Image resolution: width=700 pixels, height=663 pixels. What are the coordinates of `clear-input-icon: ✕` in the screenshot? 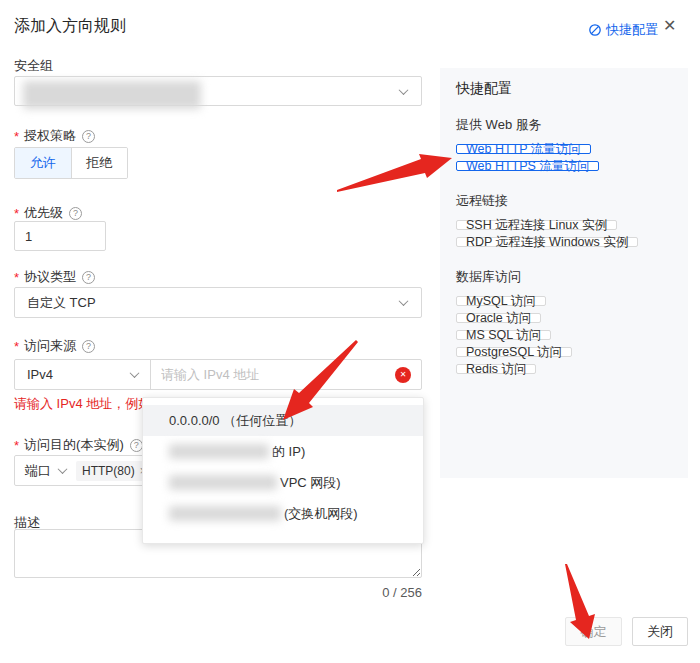 It's located at (403, 375).